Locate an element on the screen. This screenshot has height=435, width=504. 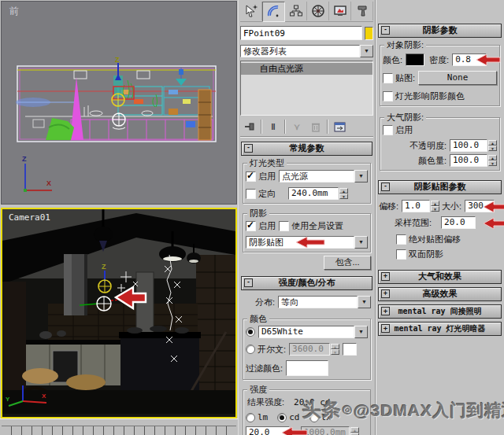
rollout-advanced-effects: + 高级效果 is located at coordinates (439, 294).